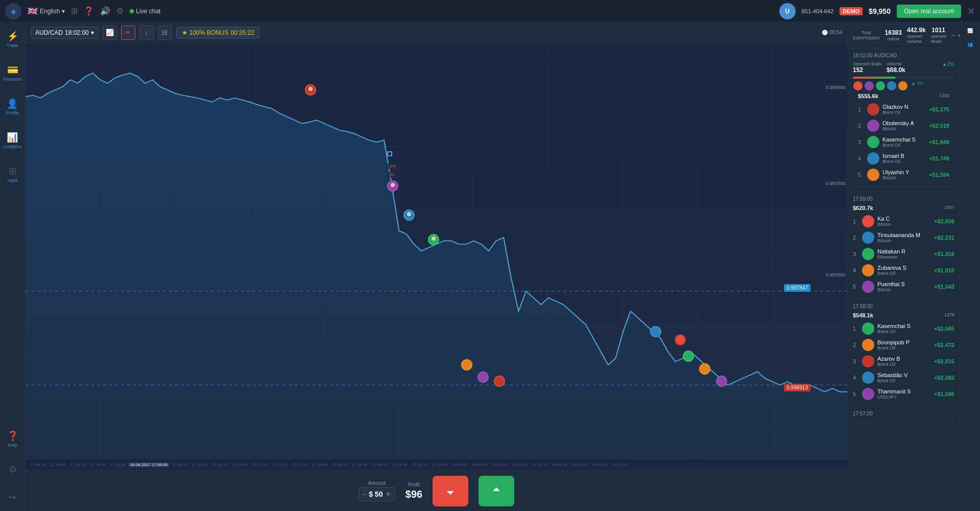  What do you see at coordinates (118, 465) in the screenshot?
I see `time-tick: 17:55:45` at bounding box center [118, 465].